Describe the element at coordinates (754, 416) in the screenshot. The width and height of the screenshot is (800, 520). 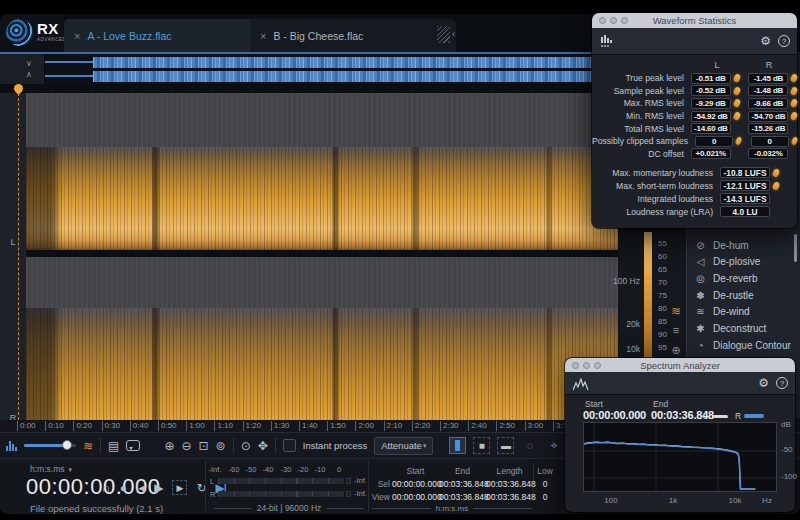
I see `legend-r-swatch` at that location.